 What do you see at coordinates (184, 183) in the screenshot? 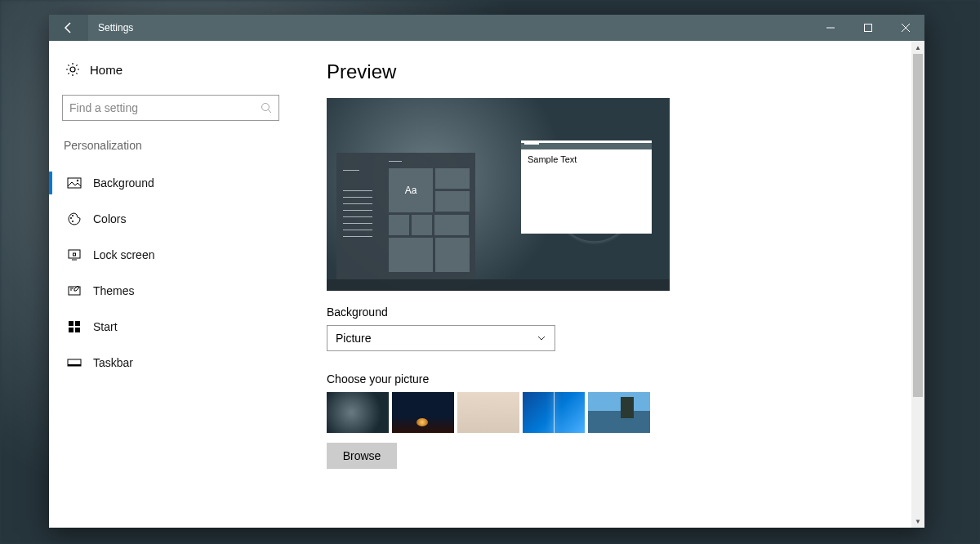
I see `nav-background: Background` at bounding box center [184, 183].